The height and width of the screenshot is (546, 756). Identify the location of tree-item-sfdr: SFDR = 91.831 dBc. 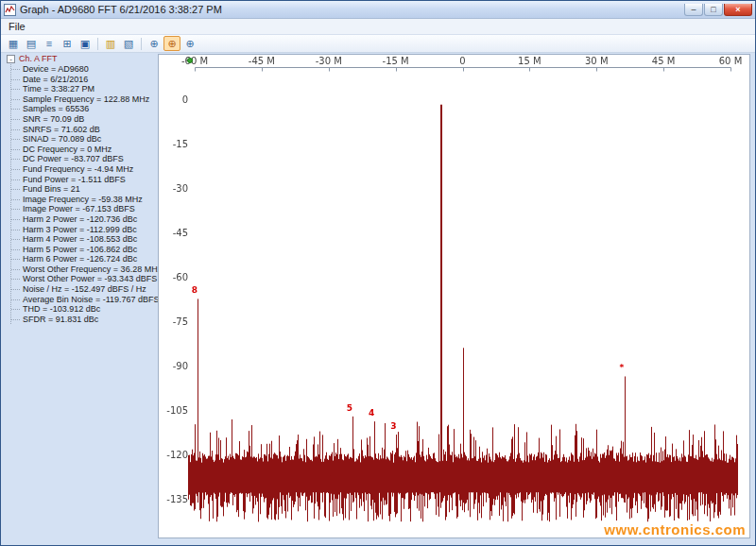
(85, 319).